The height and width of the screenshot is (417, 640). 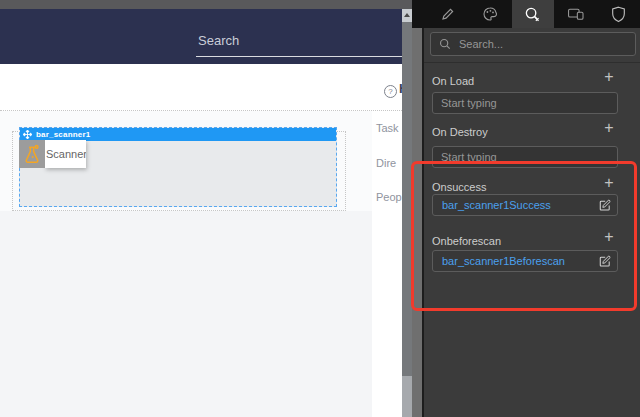 What do you see at coordinates (218, 40) in the screenshot?
I see `navbar-search-label: Search` at bounding box center [218, 40].